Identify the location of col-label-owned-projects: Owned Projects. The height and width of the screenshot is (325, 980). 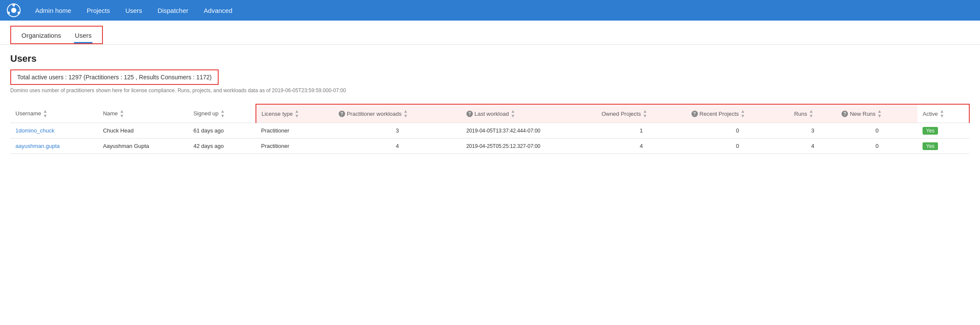
(621, 114).